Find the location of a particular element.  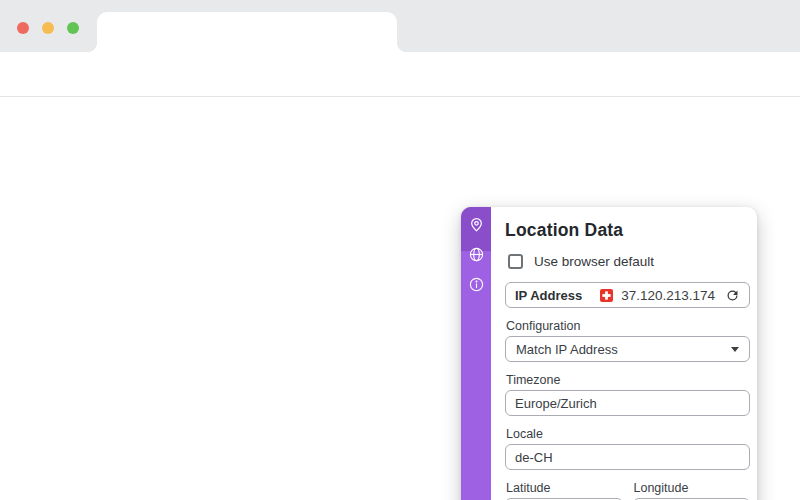

use-browser-default-row: Use browser default is located at coordinates (628, 262).